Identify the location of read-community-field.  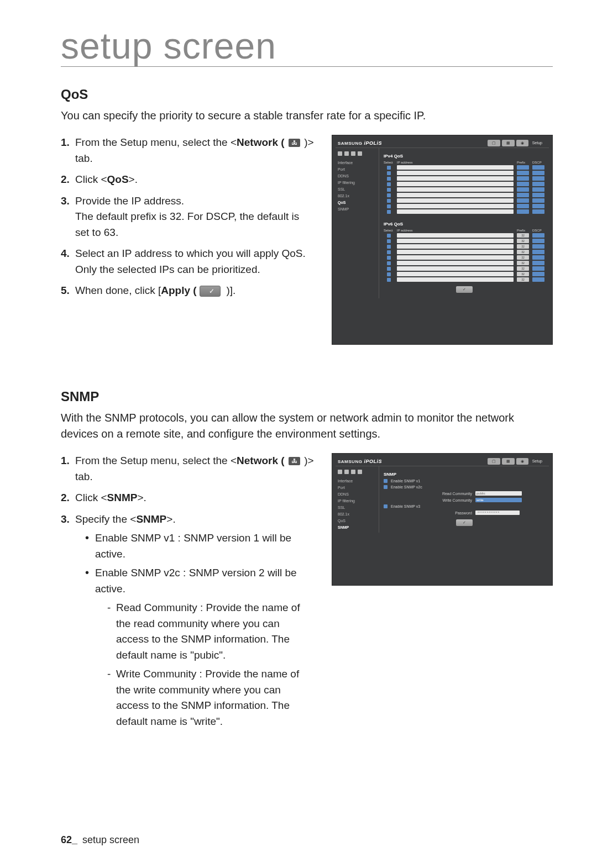
(499, 493).